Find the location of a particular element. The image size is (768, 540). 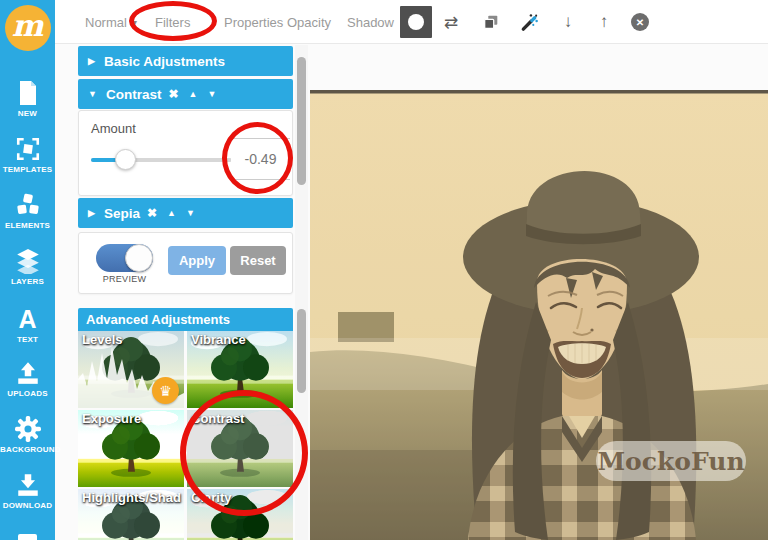

premium-crown-icon: ♛ is located at coordinates (166, 390).